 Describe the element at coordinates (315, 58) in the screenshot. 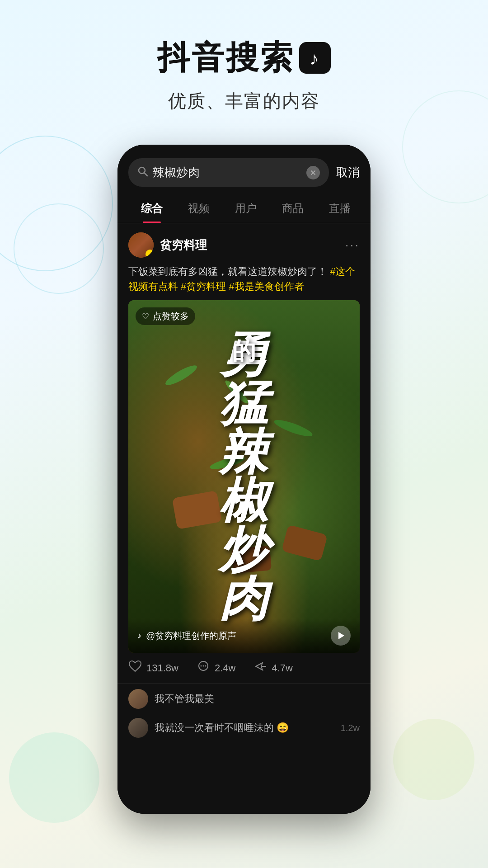

I see `tiktok-logo-icon: ♪` at that location.